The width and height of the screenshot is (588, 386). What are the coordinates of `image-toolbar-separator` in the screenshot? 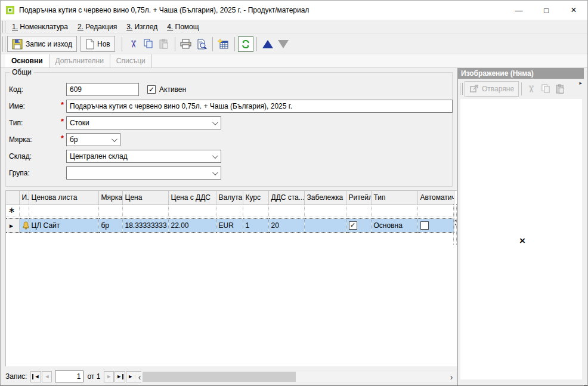 It's located at (521, 89).